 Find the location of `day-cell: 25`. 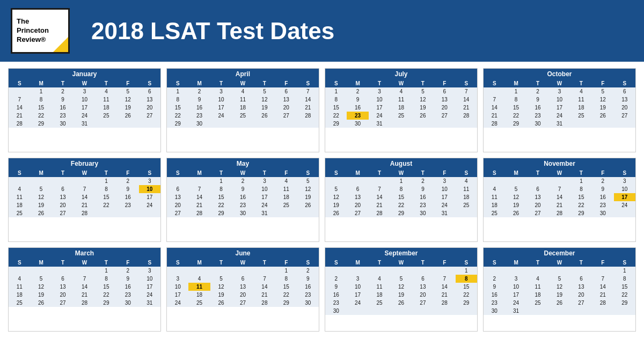

day-cell: 25 is located at coordinates (494, 214).